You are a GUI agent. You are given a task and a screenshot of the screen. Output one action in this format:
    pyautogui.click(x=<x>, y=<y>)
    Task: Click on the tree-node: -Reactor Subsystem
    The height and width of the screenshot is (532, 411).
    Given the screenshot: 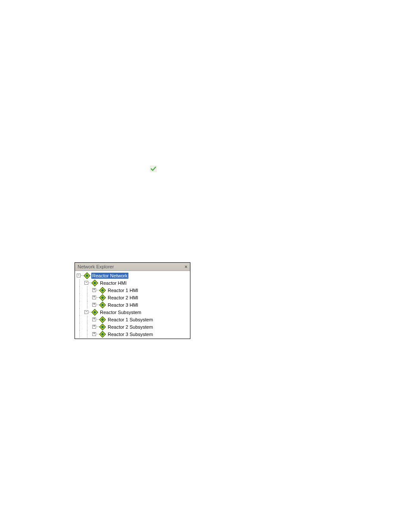 What is the action you would take?
    pyautogui.click(x=133, y=312)
    